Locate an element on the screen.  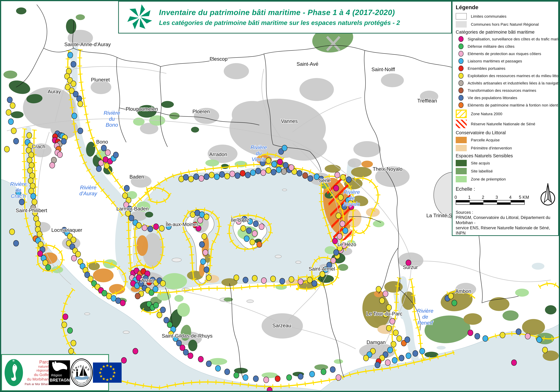
swatch-reserve is located at coordinates (461, 124).